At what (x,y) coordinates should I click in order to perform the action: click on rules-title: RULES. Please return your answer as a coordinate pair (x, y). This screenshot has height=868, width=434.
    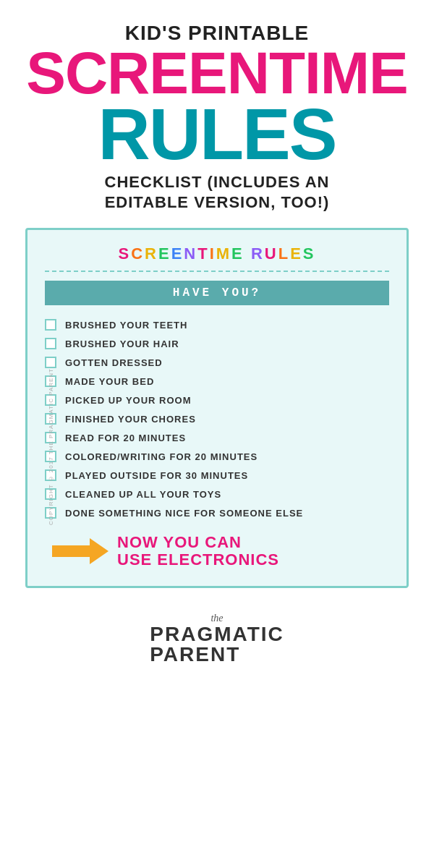
    Looking at the image, I should click on (217, 134).